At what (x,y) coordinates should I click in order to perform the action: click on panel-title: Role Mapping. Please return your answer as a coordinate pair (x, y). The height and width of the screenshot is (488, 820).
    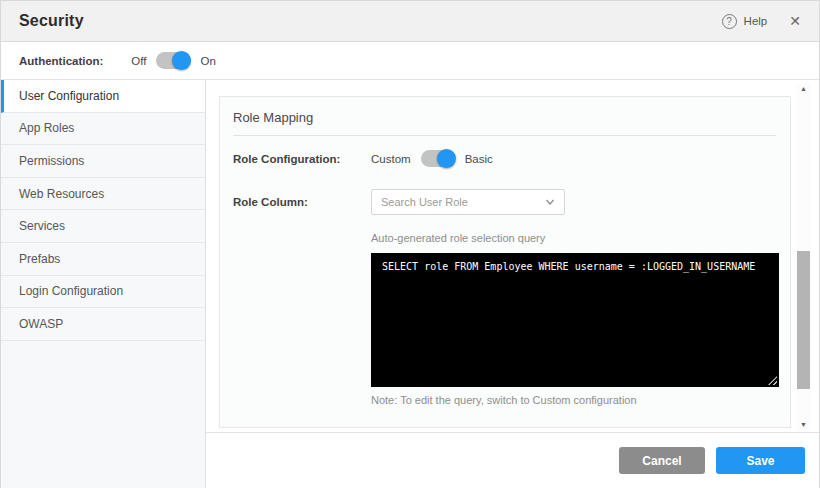
    Looking at the image, I should click on (504, 116).